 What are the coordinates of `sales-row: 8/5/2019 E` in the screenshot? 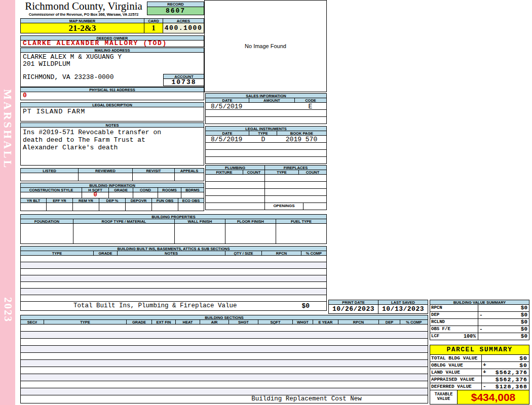 It's located at (266, 106).